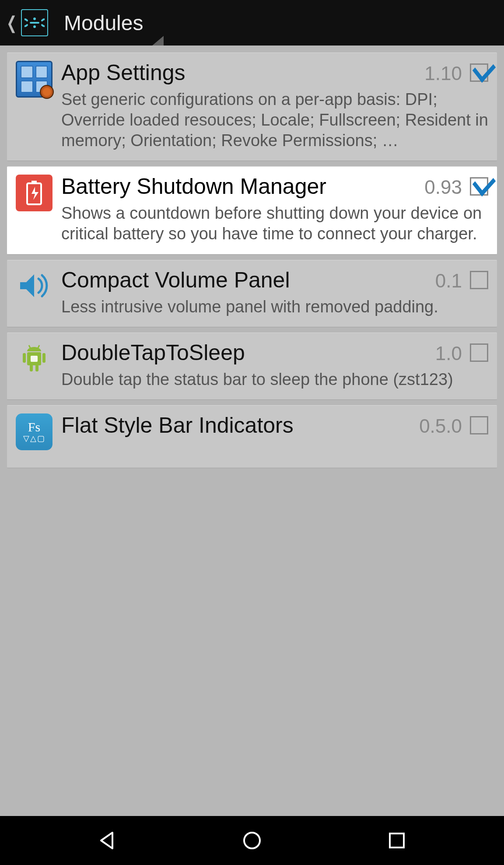 The image size is (504, 865). I want to click on module-title: App Settings, so click(239, 73).